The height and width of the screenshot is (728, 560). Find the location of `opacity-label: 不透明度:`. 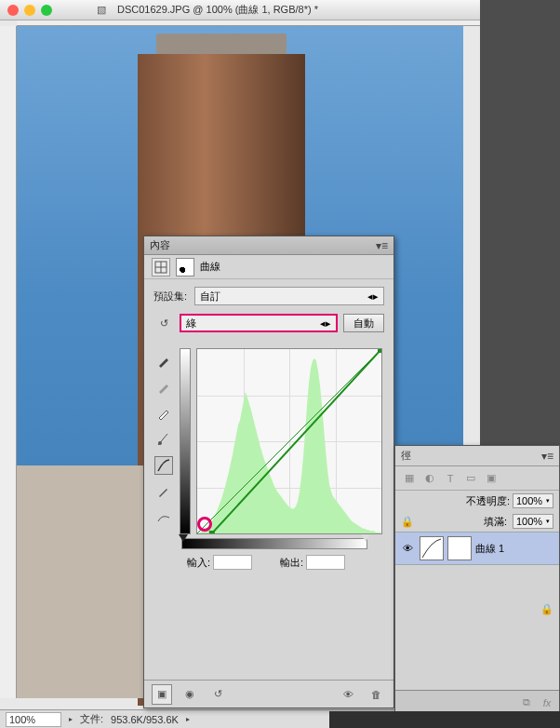

opacity-label: 不透明度: is located at coordinates (487, 501).